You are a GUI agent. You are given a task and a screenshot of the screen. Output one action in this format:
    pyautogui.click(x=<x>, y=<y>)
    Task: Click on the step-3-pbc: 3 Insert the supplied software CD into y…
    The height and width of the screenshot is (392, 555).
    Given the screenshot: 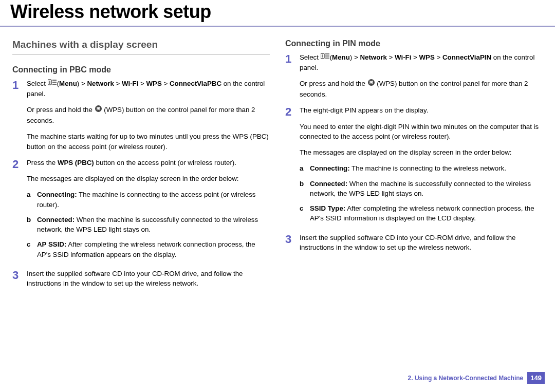 What is the action you would take?
    pyautogui.click(x=141, y=279)
    